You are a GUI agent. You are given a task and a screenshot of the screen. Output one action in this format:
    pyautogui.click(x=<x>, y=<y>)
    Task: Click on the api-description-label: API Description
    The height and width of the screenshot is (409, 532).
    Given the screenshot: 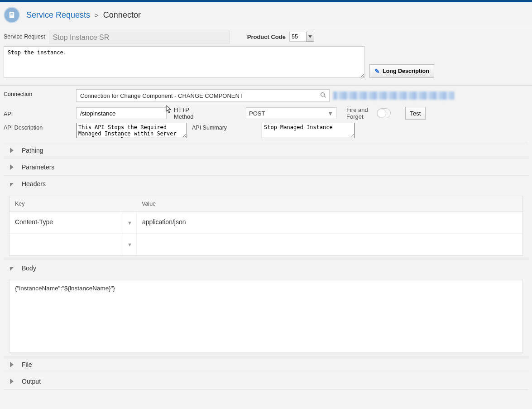 What is the action you would take?
    pyautogui.click(x=40, y=127)
    